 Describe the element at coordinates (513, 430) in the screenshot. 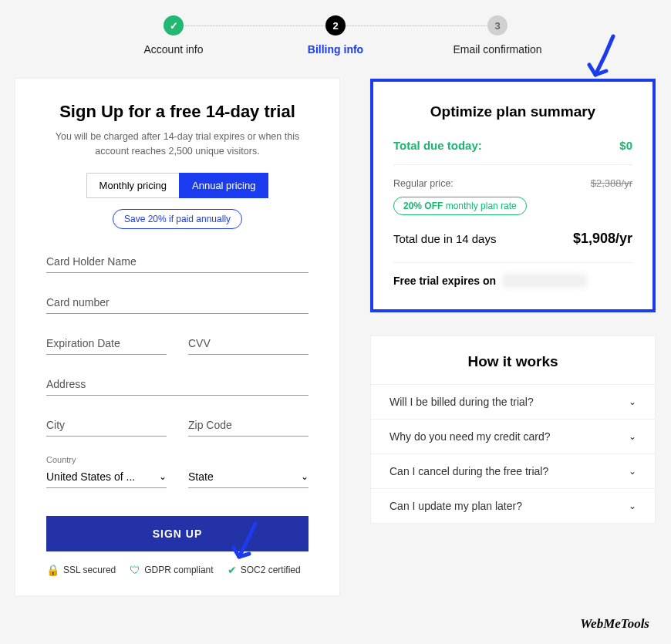

I see `how-it-works-card: How it works Will I be billed during the…` at that location.